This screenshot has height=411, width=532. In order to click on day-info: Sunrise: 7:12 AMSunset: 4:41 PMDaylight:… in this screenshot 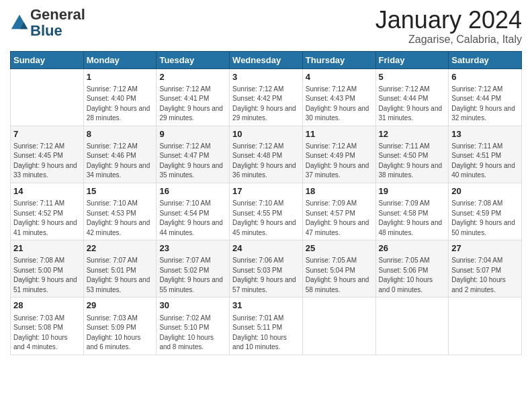, I will do `click(193, 104)`.